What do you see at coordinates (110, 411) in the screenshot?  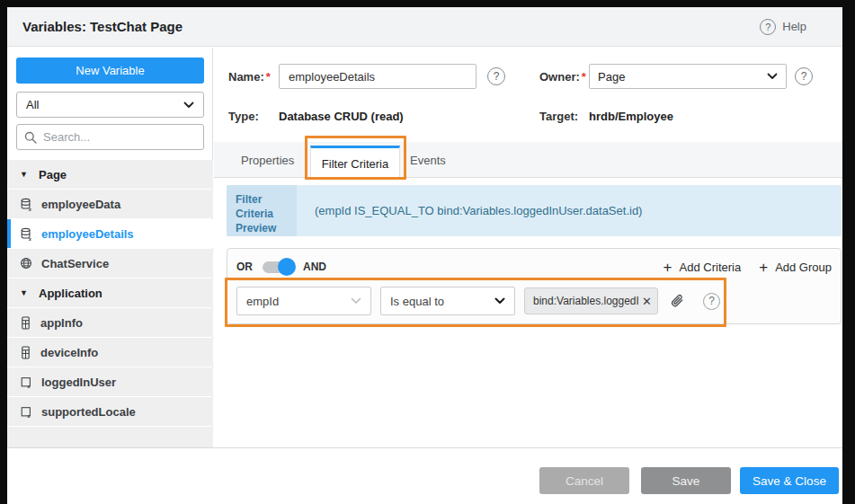 I see `sidebar-item-supportedlocale: x supportedLocale` at bounding box center [110, 411].